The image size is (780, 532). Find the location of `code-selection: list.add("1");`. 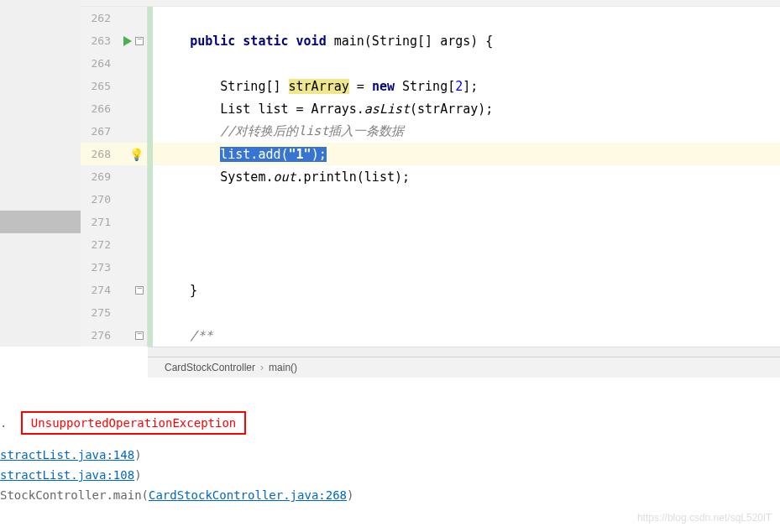

code-selection: list.add("1"); is located at coordinates (273, 154).